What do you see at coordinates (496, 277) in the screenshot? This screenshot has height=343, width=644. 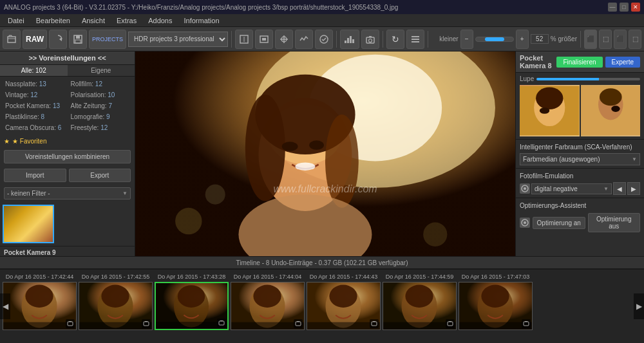 I see `timeline-item-label: Do Apr 16 2015 - 17:47:03` at bounding box center [496, 277].